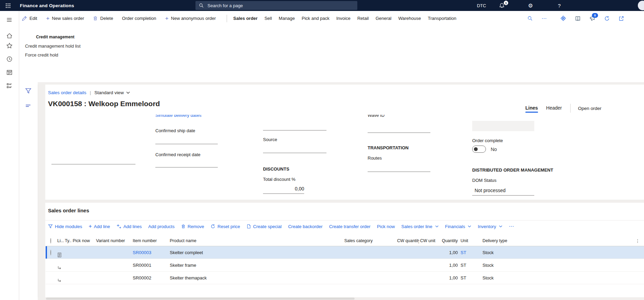 This screenshot has width=644, height=300. I want to click on app-launcher-waffle-icon, so click(8, 5).